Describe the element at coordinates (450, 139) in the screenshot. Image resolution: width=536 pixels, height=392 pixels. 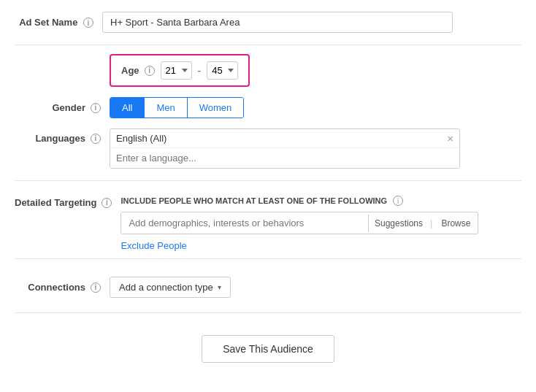
I see `language-remove-icon: ×` at that location.